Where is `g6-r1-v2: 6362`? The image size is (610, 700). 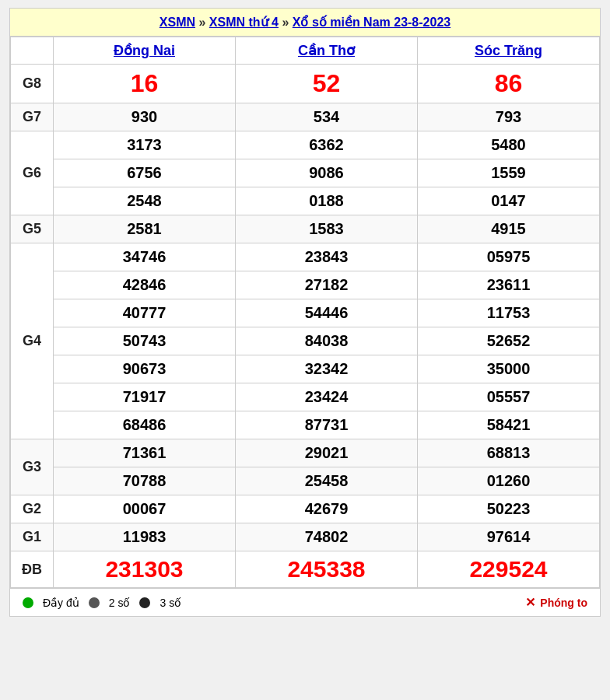 g6-r1-v2: 6362 is located at coordinates (327, 145).